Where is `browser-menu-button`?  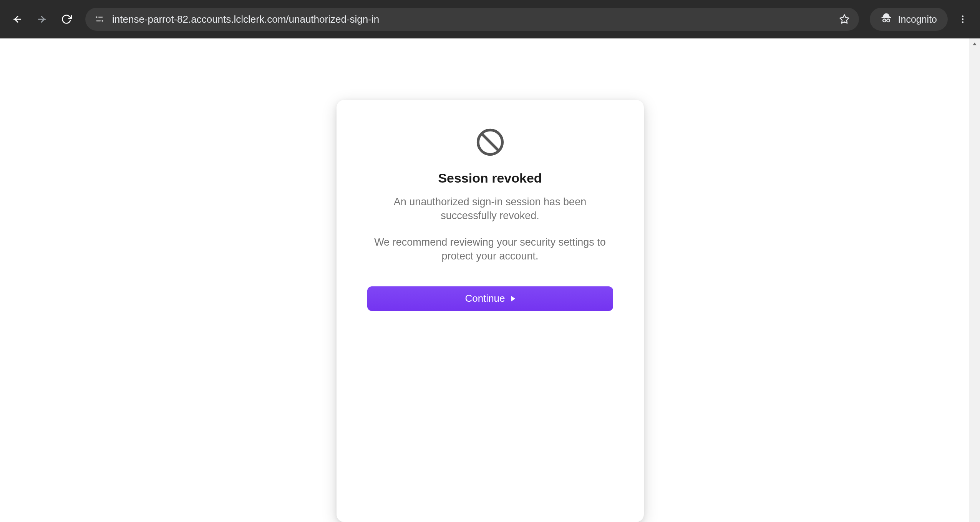
browser-menu-button is located at coordinates (963, 19).